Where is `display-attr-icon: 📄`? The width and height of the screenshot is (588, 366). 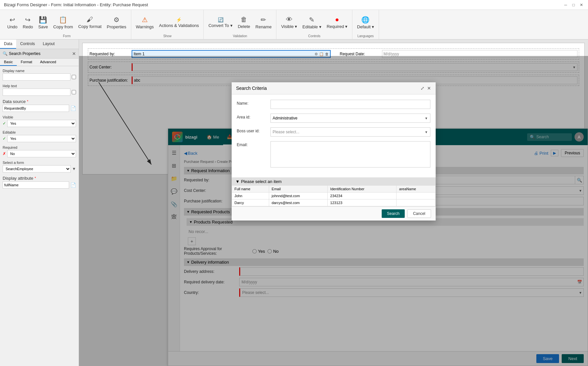
display-attr-icon: 📄 is located at coordinates (73, 185).